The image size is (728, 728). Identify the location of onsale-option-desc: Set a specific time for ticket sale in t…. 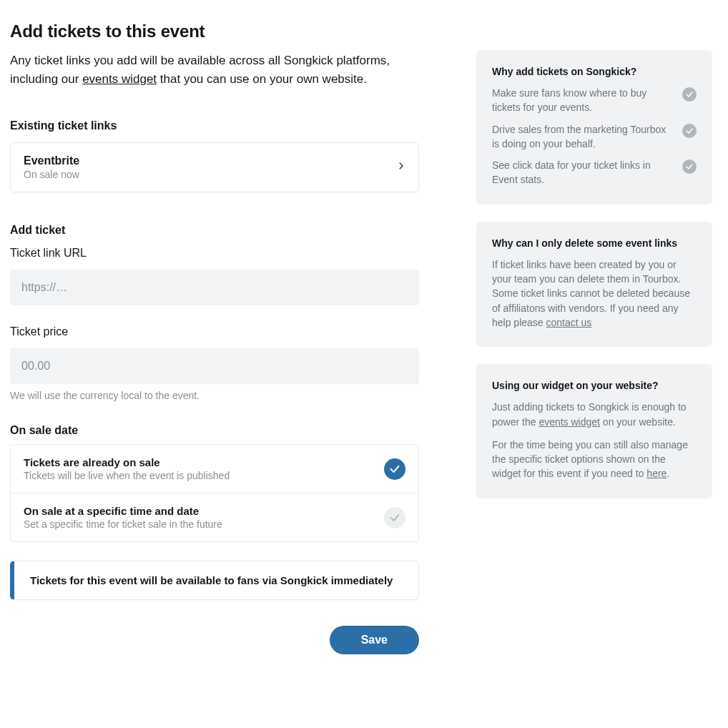
(123, 524).